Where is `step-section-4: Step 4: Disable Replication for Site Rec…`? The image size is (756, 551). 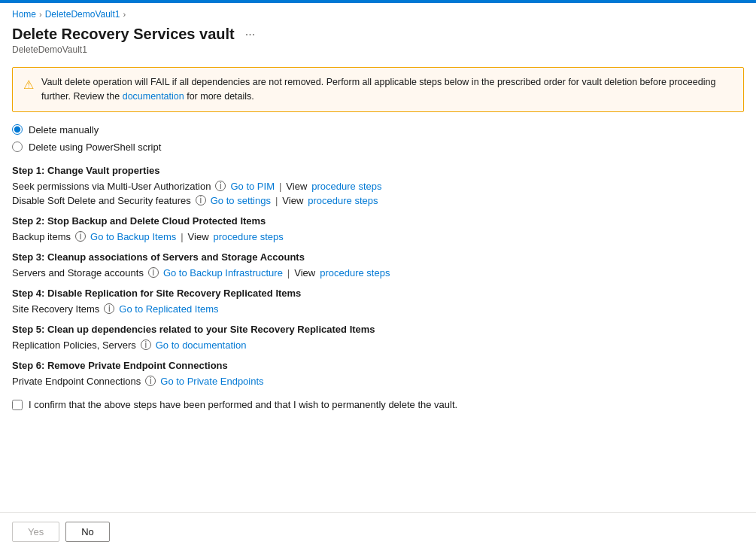
step-section-4: Step 4: Disable Replication for Site Rec… is located at coordinates (378, 301).